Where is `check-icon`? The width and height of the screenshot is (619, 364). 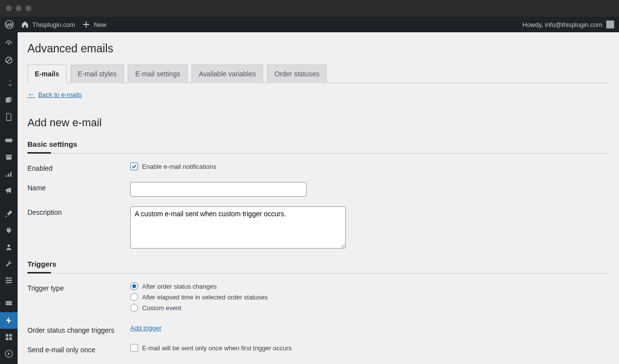
check-icon is located at coordinates (134, 166).